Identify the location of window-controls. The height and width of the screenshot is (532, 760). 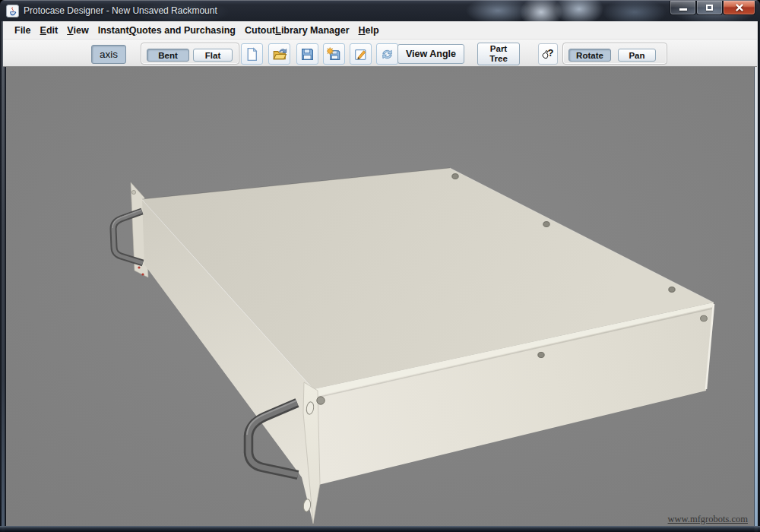
(714, 8).